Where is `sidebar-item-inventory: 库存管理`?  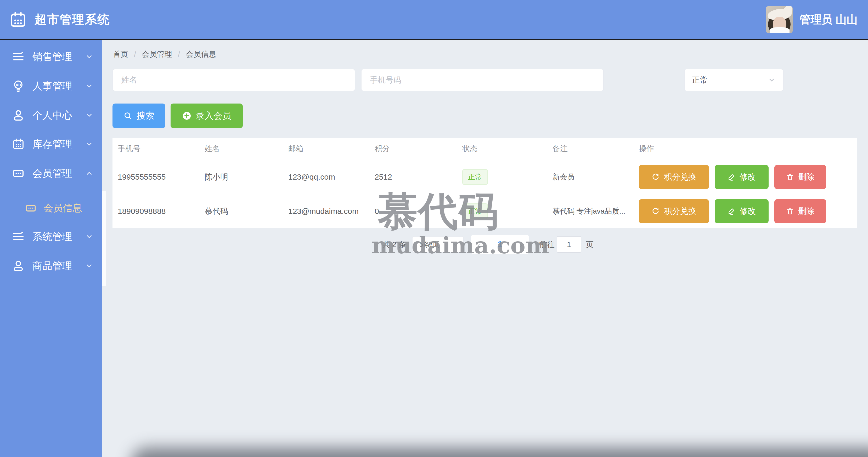
sidebar-item-inventory: 库存管理 is located at coordinates (51, 144).